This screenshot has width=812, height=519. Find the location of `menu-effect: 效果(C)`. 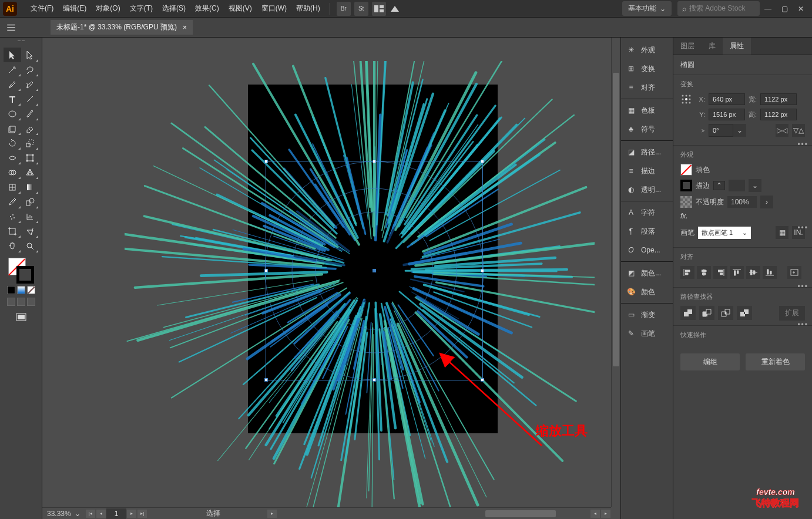

menu-effect: 效果(C) is located at coordinates (207, 8).